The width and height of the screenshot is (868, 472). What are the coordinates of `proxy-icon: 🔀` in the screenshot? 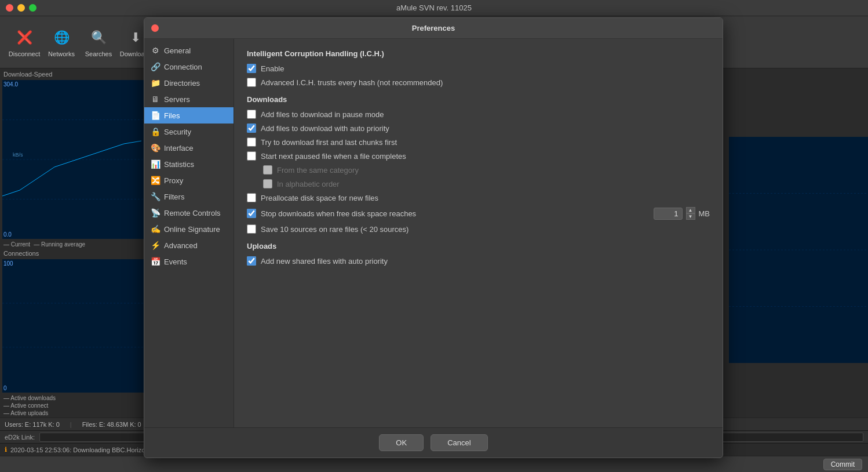 It's located at (155, 180).